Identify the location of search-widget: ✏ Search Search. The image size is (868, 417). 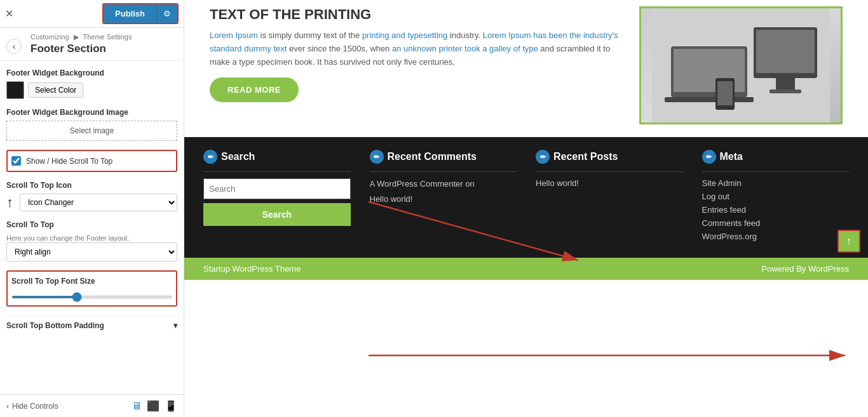
(277, 197).